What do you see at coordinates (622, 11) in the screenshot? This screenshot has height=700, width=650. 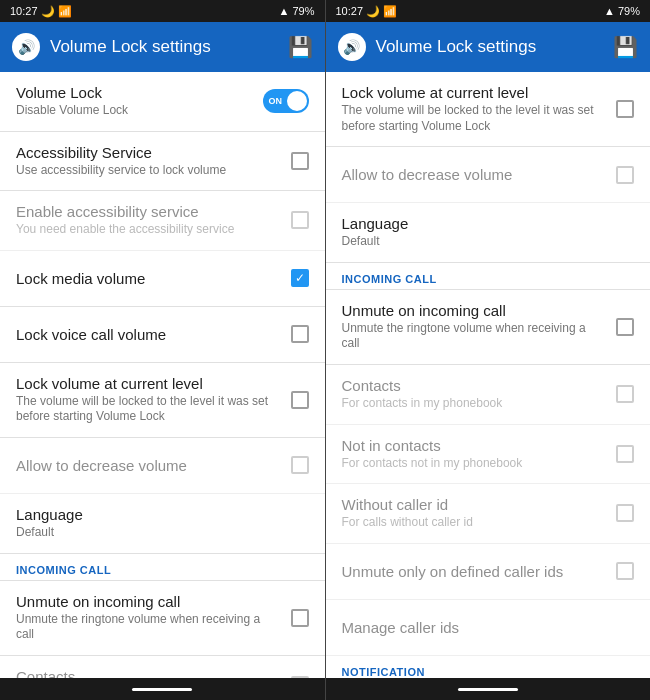 I see `status-right-2: ▲ 79%` at bounding box center [622, 11].